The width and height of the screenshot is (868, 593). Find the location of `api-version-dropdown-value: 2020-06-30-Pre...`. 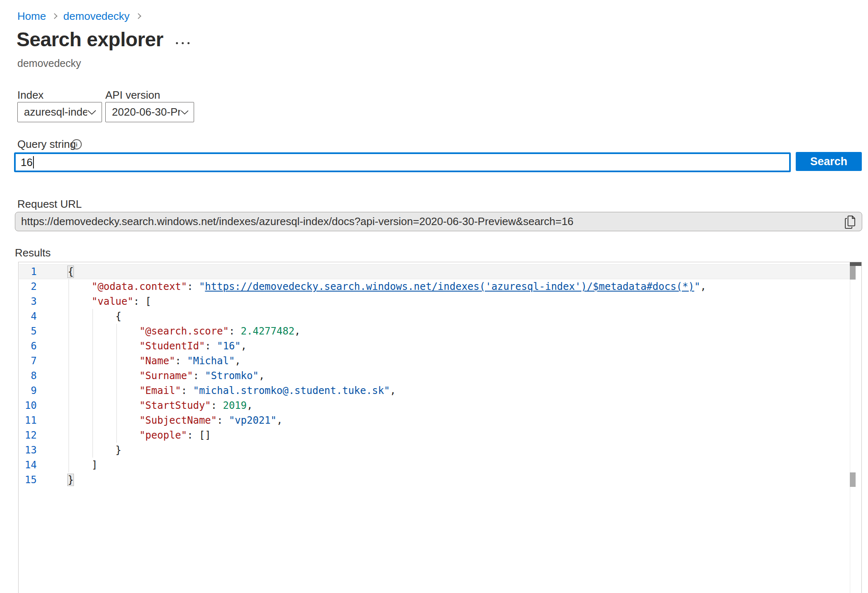

api-version-dropdown-value: 2020-06-30-Pre... is located at coordinates (146, 112).